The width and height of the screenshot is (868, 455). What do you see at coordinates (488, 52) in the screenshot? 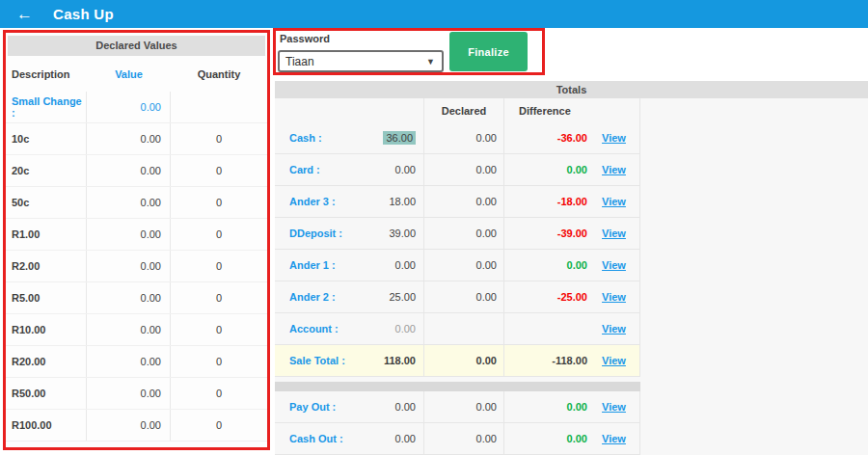
I see `finalize-button: Finalize` at bounding box center [488, 52].